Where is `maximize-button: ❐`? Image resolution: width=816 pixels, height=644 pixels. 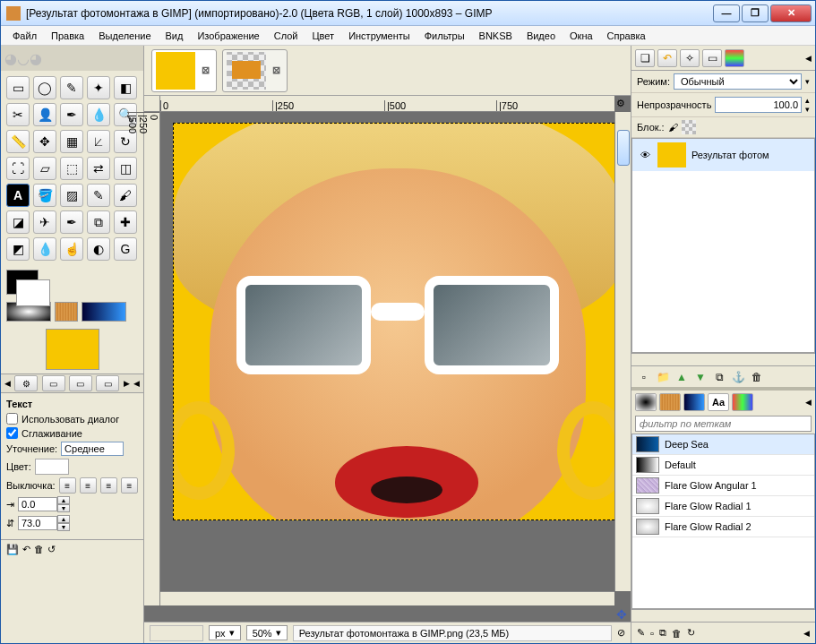 maximize-button: ❐ is located at coordinates (755, 13).